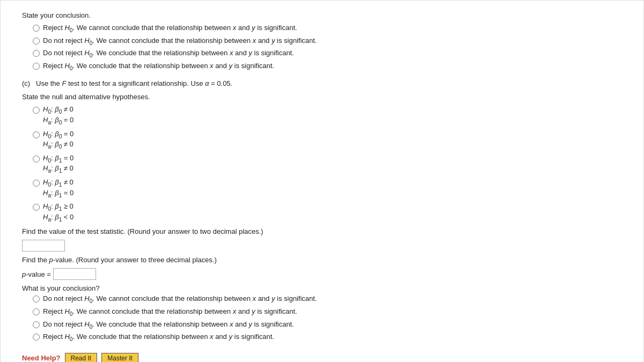 The width and height of the screenshot is (644, 362). What do you see at coordinates (327, 47) in the screenshot?
I see `conclusion-radio-group: Reject H0. We cannot conclude that the r…` at bounding box center [327, 47].